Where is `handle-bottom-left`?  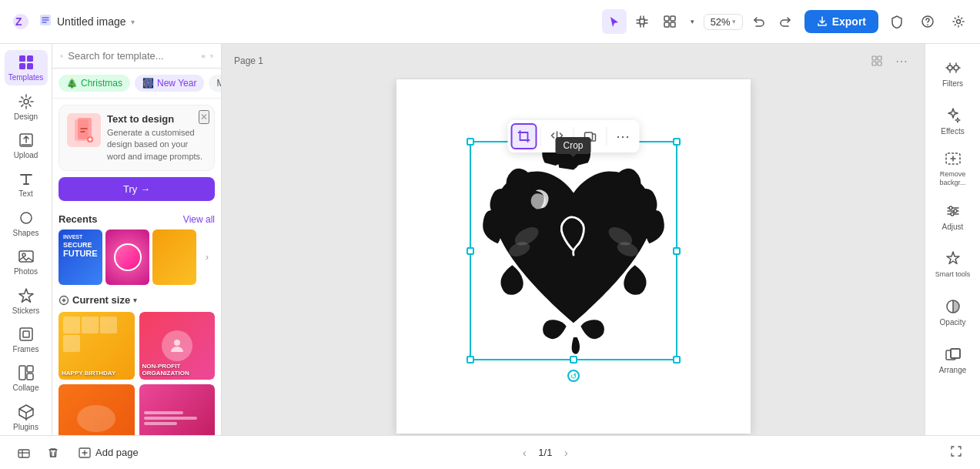 handle-bottom-left is located at coordinates (470, 360).